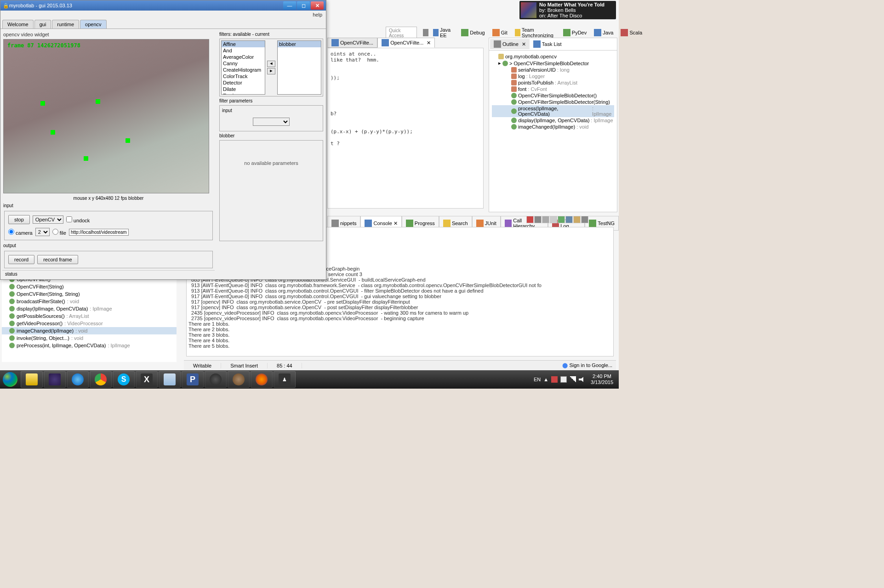  What do you see at coordinates (78, 220) in the screenshot?
I see `undock-checkbox: undock` at bounding box center [78, 220].